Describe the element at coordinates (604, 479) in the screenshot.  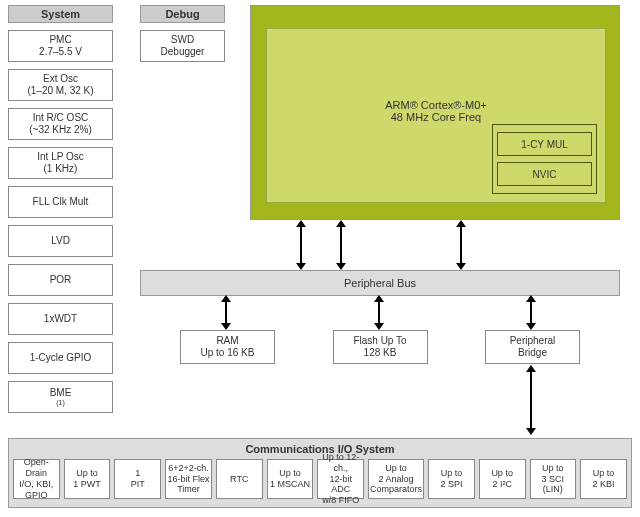
I see `comms-kbi: Up to2 KBI` at that location.